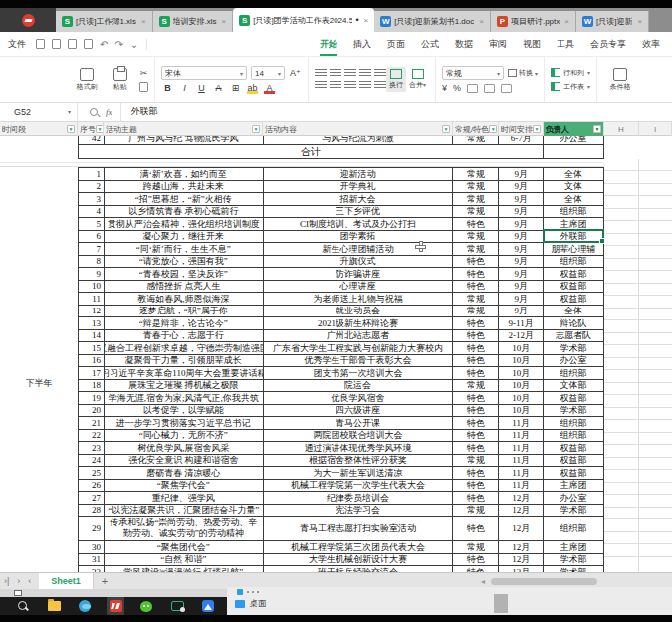 The image size is (672, 622). Describe the element at coordinates (358, 213) in the screenshot. I see `cell-activity-content: 三下乡评优` at that location.